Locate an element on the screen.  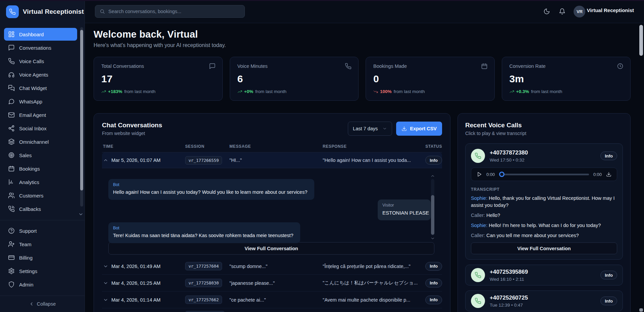
sidebar-item-chat-widget: Chat Widget is located at coordinates (41, 88).